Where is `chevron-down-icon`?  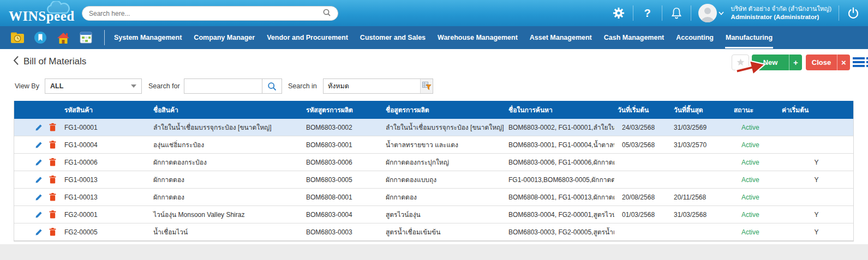 chevron-down-icon is located at coordinates (721, 13).